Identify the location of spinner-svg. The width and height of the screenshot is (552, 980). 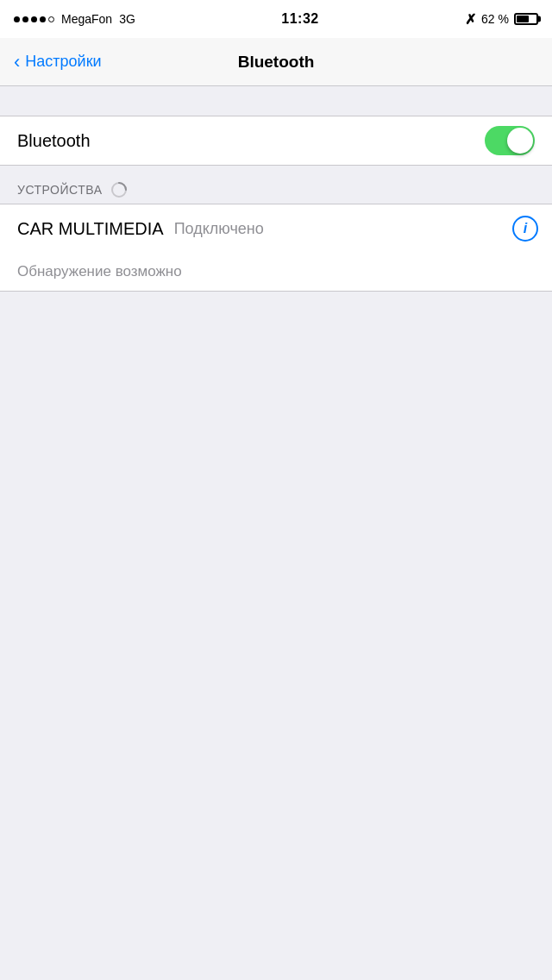
(119, 190).